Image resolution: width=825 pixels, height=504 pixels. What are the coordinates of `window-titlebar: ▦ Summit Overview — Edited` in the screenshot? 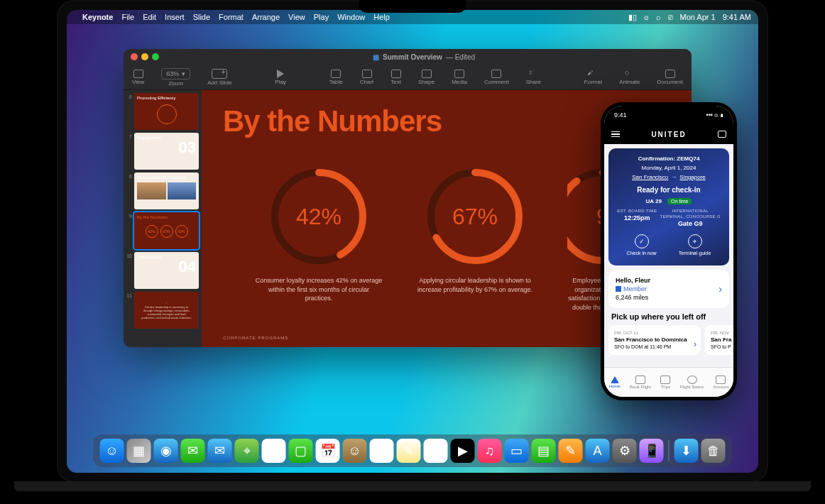 It's located at (408, 57).